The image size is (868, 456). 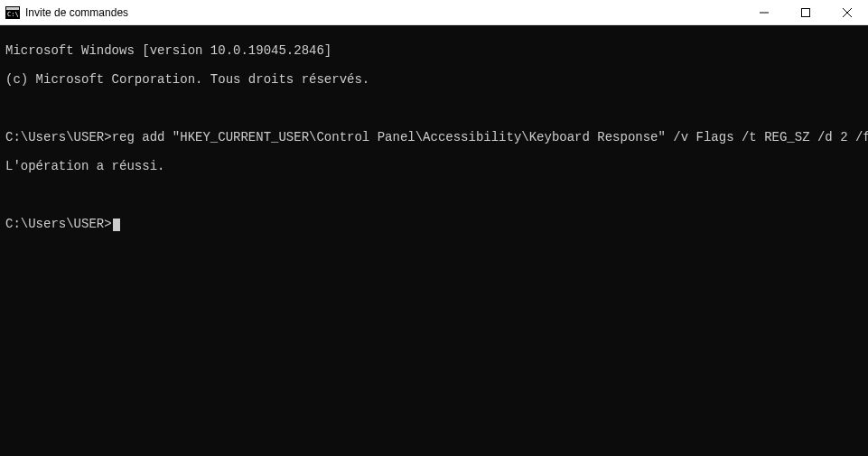 I want to click on close-button, so click(x=847, y=13).